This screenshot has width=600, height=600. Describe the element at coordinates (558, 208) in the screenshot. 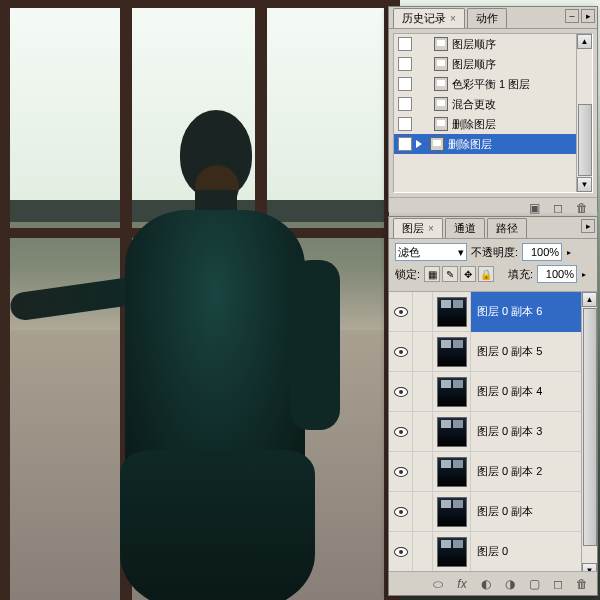

I see `new-document-button: ◻` at that location.